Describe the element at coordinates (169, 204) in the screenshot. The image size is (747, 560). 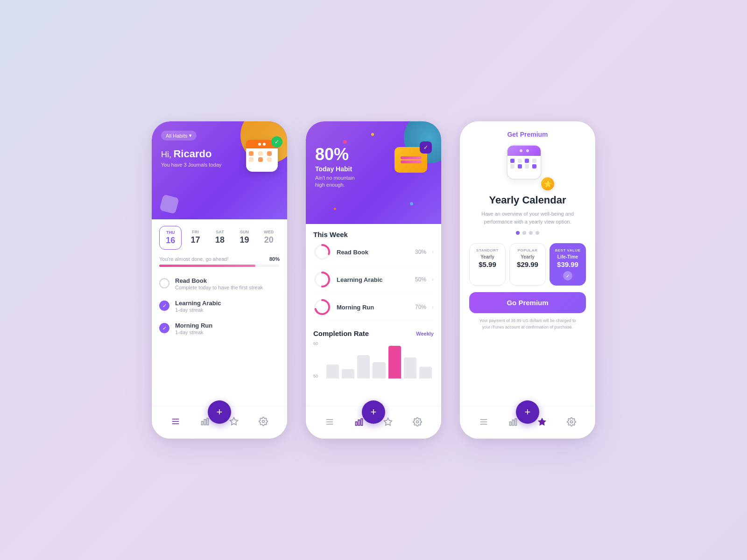
I see `decorative-cube` at that location.